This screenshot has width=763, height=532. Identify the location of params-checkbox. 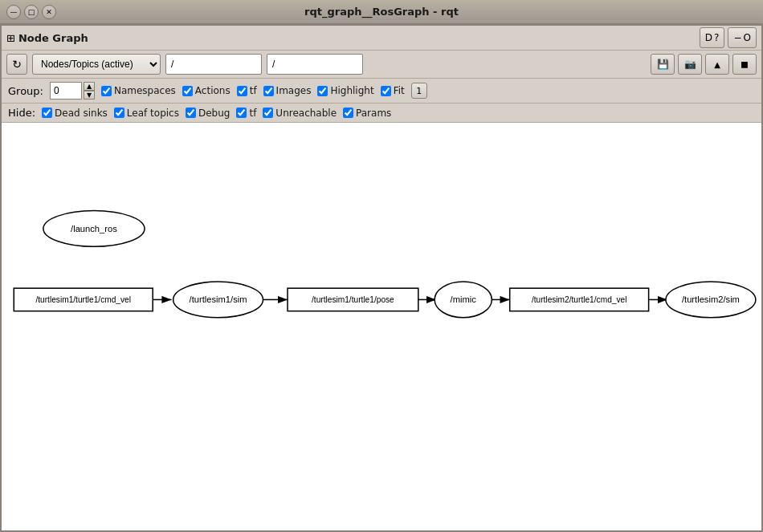
(349, 112).